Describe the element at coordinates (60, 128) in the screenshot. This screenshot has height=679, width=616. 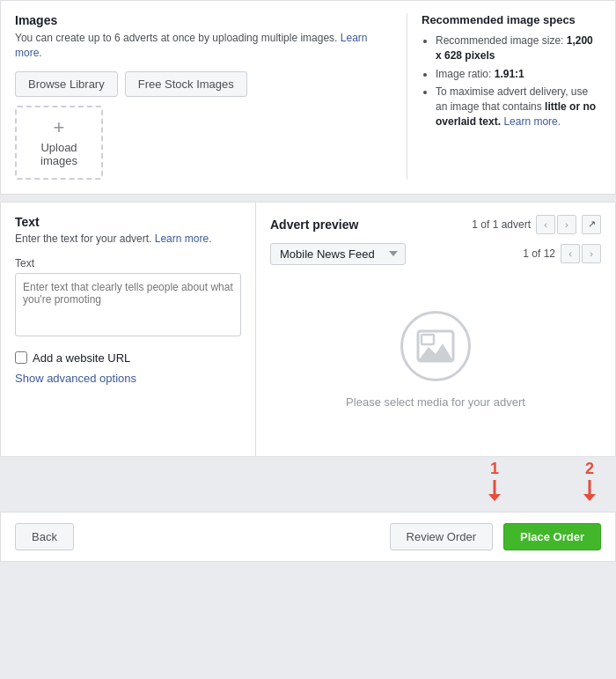
I see `plus-icon: +` at that location.